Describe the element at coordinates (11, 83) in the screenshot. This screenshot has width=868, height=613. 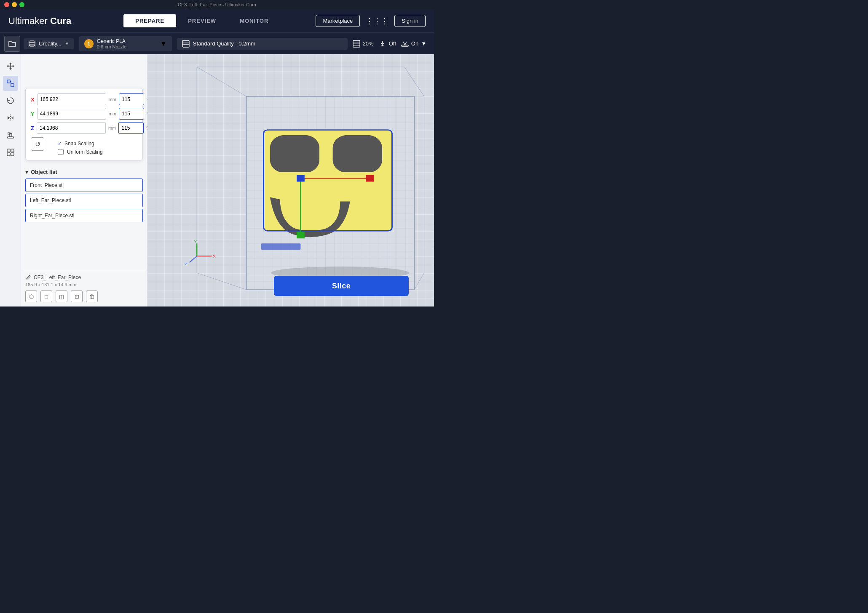
I see `scale-tool` at that location.